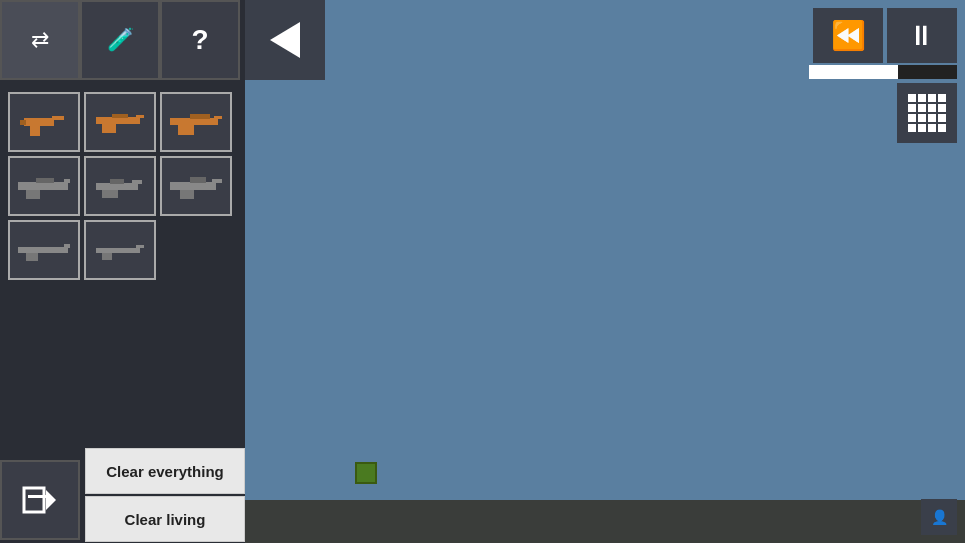 The height and width of the screenshot is (543, 965). What do you see at coordinates (883, 72) in the screenshot?
I see `progress-bar-container` at bounding box center [883, 72].